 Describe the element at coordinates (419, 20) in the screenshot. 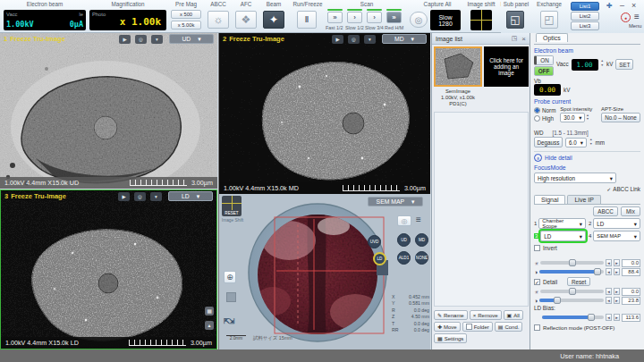

I see `capture-button: ◎` at that location.